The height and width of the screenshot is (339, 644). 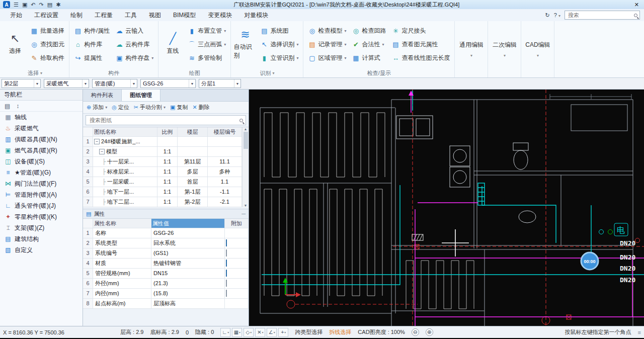 What do you see at coordinates (207, 44) in the screenshot?
I see `ribbon-button: ⌒ 三点画弧 ▾` at bounding box center [207, 44].